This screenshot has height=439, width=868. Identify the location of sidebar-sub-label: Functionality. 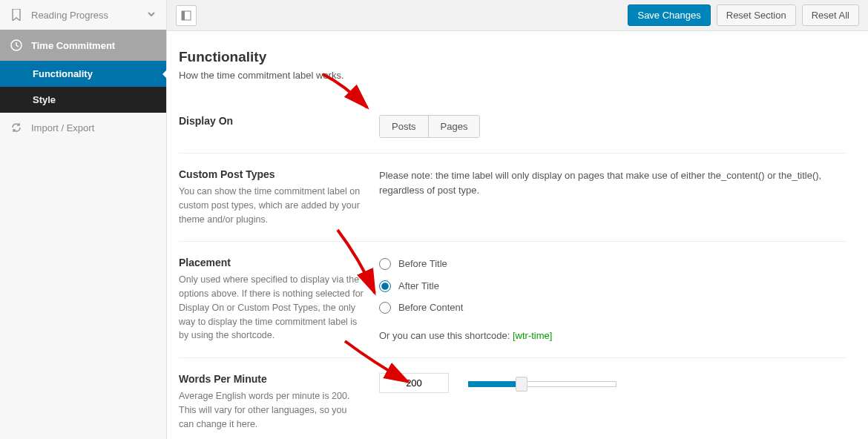
(62, 74).